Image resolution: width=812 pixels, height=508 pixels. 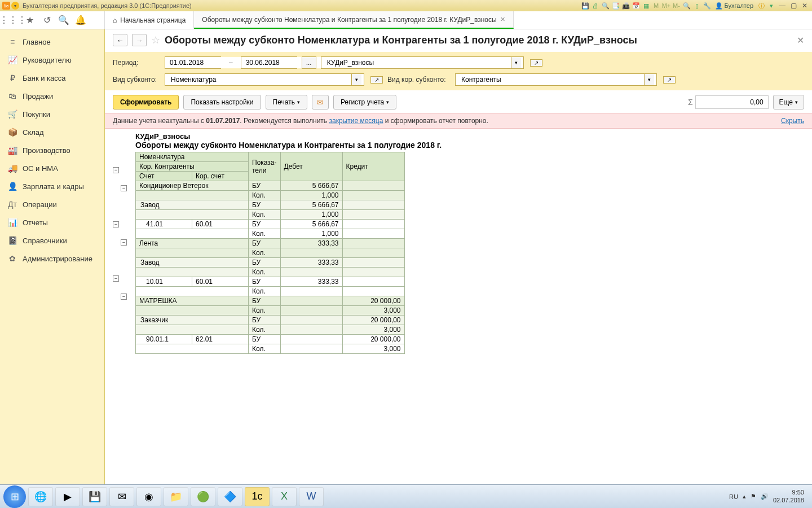 What do you see at coordinates (503, 19) in the screenshot?
I see `tab-close-icon: ✕` at bounding box center [503, 19].